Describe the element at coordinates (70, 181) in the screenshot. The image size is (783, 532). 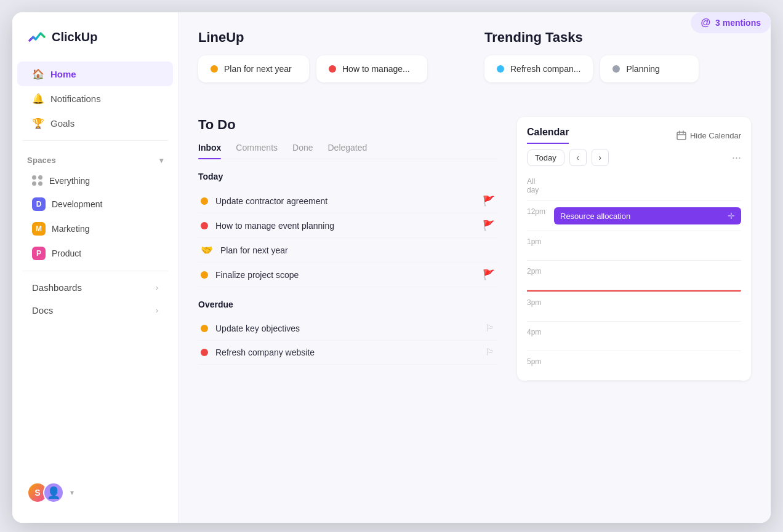
I see `everything-label: Everything` at that location.